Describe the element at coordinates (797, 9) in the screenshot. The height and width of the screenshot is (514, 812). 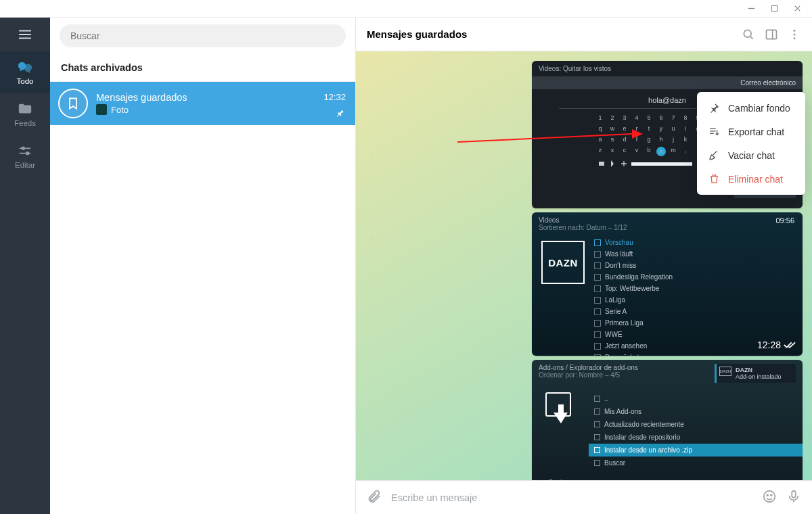
I see `close-button` at that location.